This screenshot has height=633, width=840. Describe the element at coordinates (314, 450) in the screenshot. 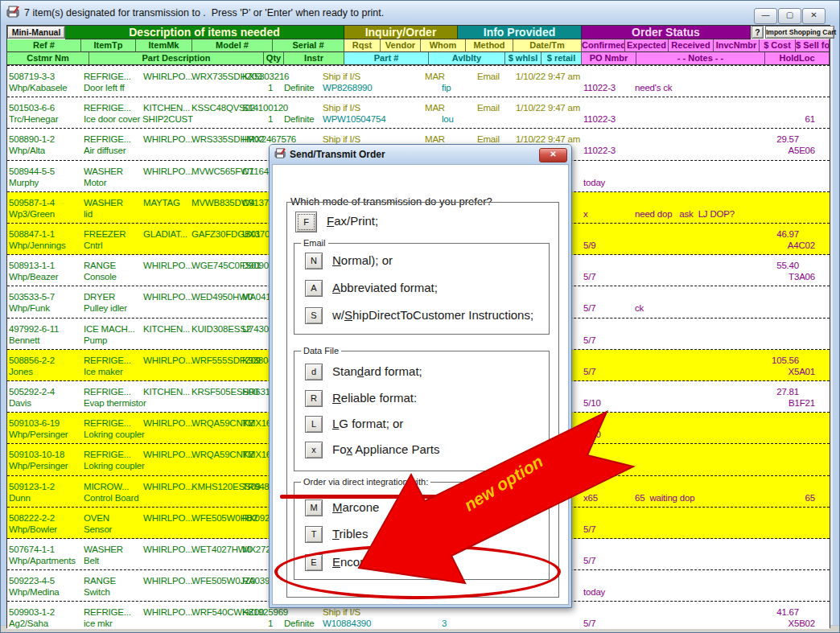

I see `data-fox-button: x` at that location.